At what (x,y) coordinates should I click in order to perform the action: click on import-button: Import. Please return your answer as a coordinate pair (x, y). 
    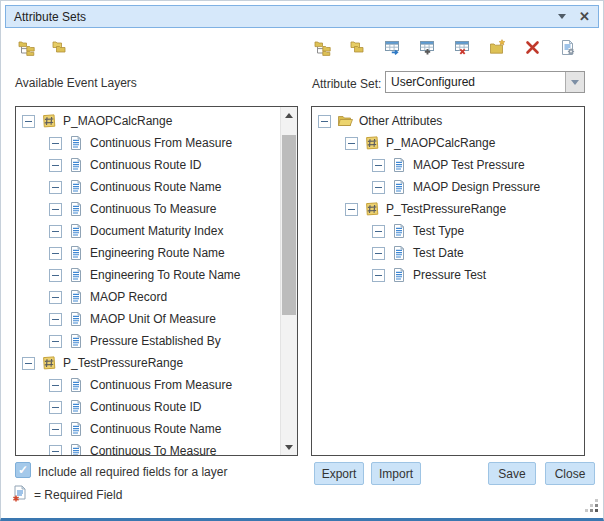
    Looking at the image, I should click on (396, 474).